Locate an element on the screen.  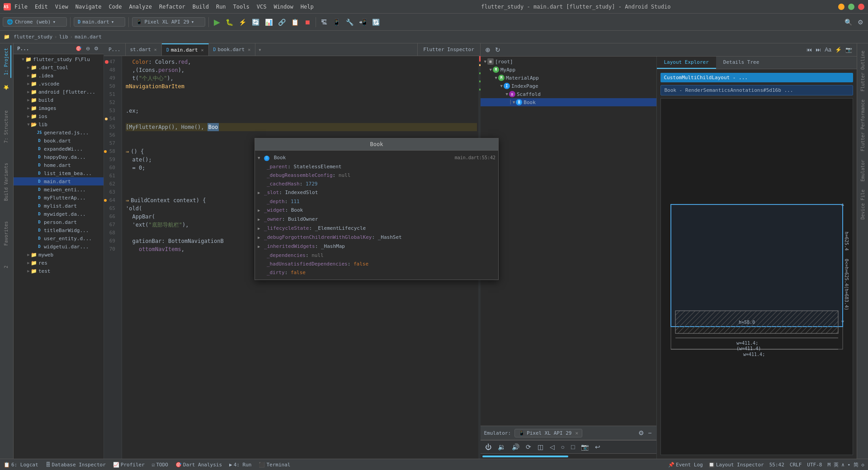
menu-window: Window is located at coordinates (283, 7).